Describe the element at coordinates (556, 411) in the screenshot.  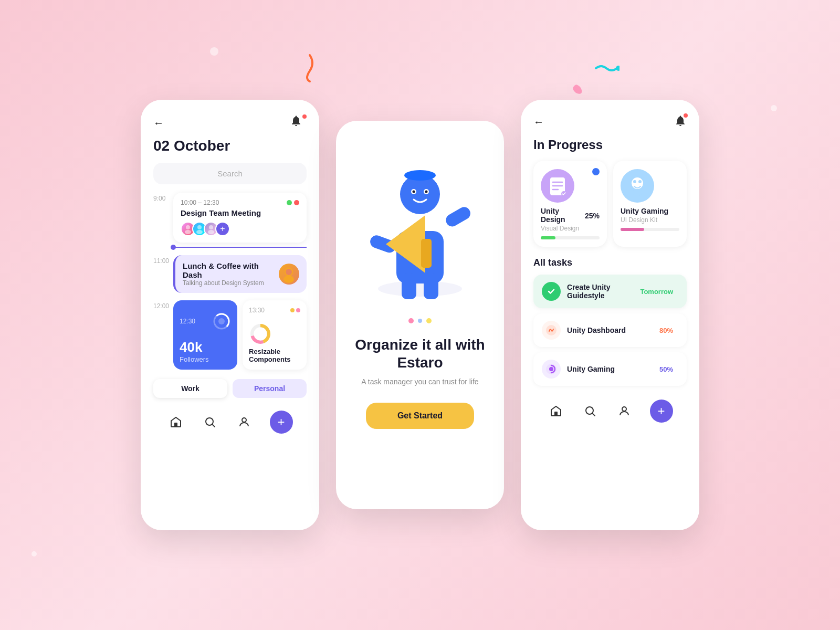
I see `phone3-home-nav` at that location.